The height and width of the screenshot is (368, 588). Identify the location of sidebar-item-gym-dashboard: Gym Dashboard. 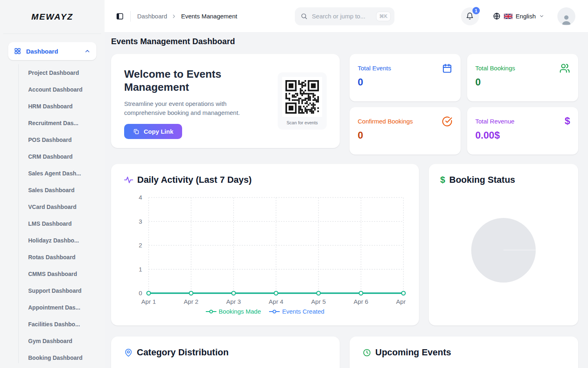
(52, 341).